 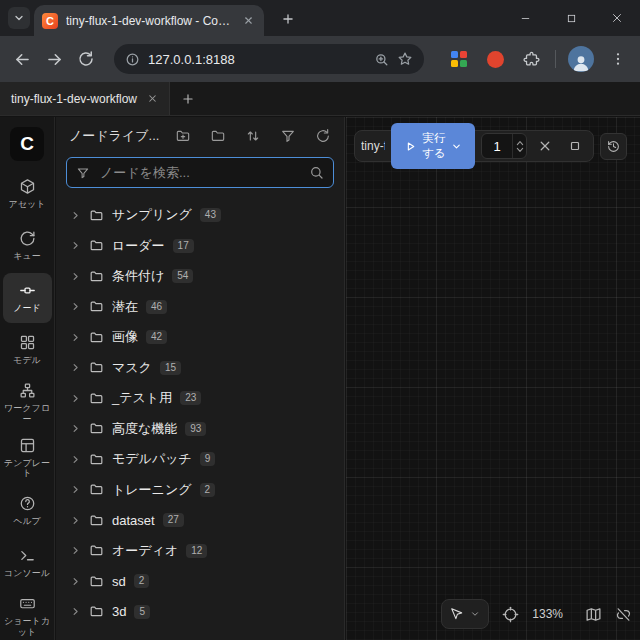 I want to click on reload-button, so click(x=86, y=59).